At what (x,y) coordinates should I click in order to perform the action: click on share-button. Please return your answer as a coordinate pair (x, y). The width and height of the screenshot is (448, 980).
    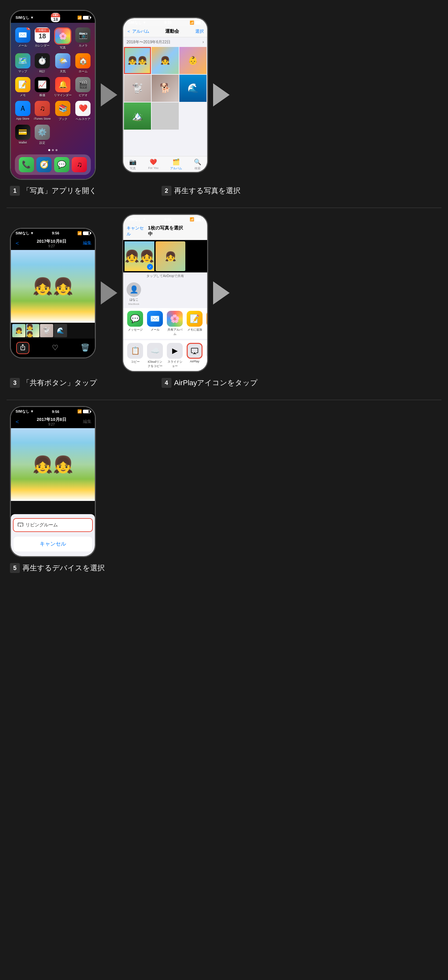
    Looking at the image, I should click on (23, 348).